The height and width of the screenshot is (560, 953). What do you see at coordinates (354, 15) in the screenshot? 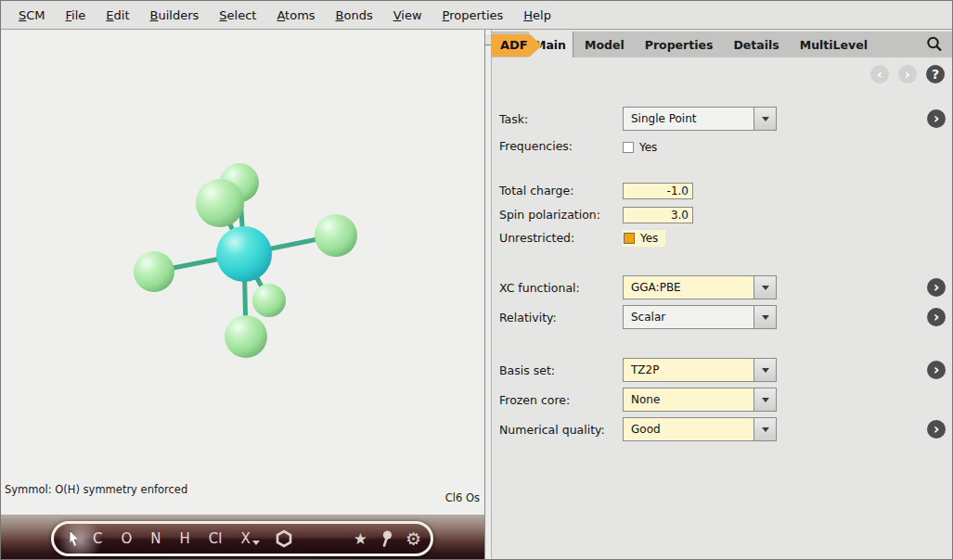
I see `menu-item-bonds: Bonds` at bounding box center [354, 15].